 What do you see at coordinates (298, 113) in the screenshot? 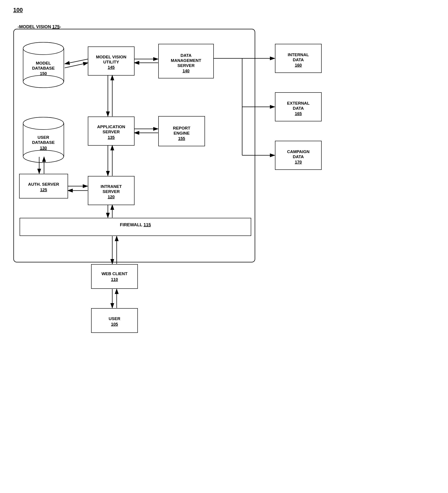
I see `svg-text: 165` at bounding box center [298, 113].